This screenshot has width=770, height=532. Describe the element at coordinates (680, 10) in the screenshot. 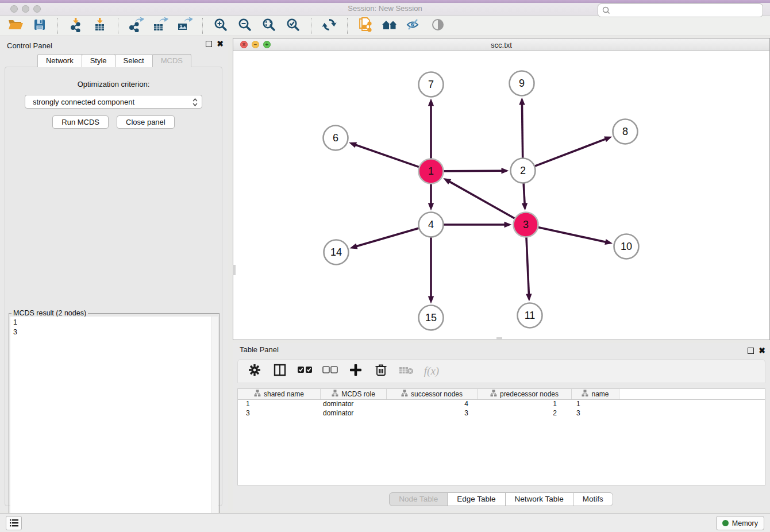

I see `search-input` at that location.